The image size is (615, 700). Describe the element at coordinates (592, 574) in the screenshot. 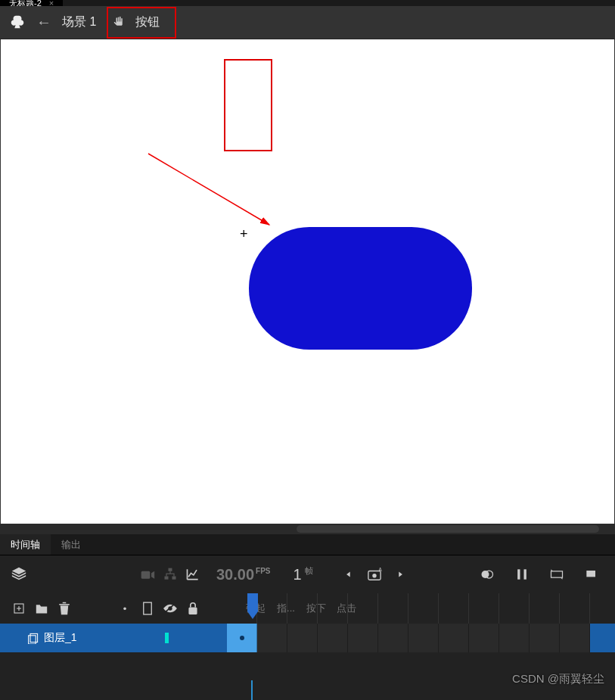

I see `marker-icon` at that location.